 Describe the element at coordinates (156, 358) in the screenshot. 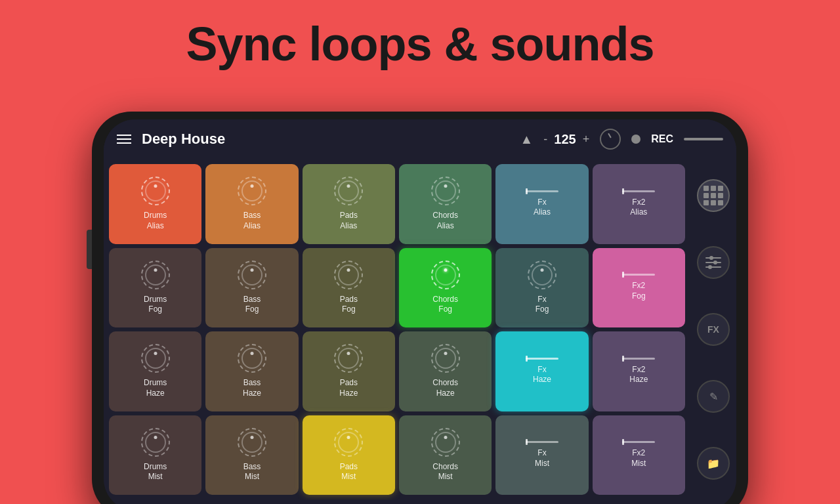

I see `pad-knob-drums-haze` at that location.